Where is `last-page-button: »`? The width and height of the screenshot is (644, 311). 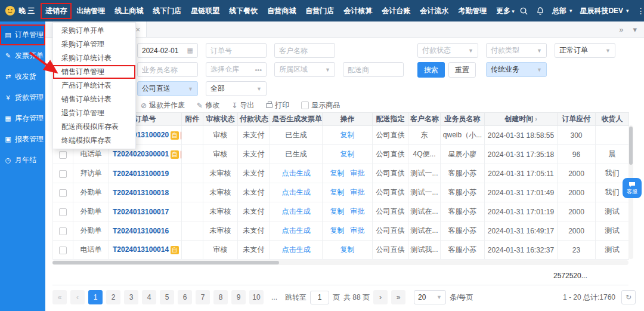 last-page-button: » is located at coordinates (398, 297).